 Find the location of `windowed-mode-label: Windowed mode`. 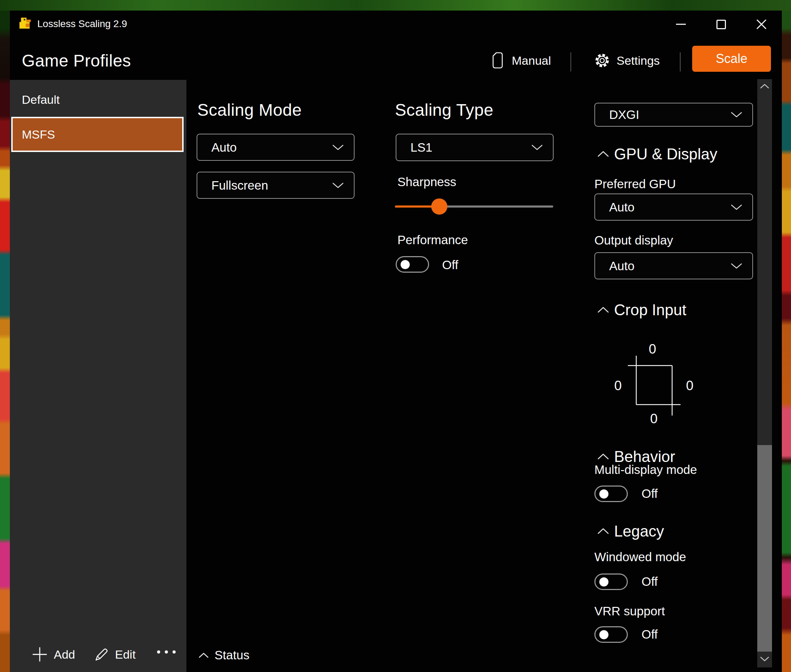

windowed-mode-label: Windowed mode is located at coordinates (641, 557).